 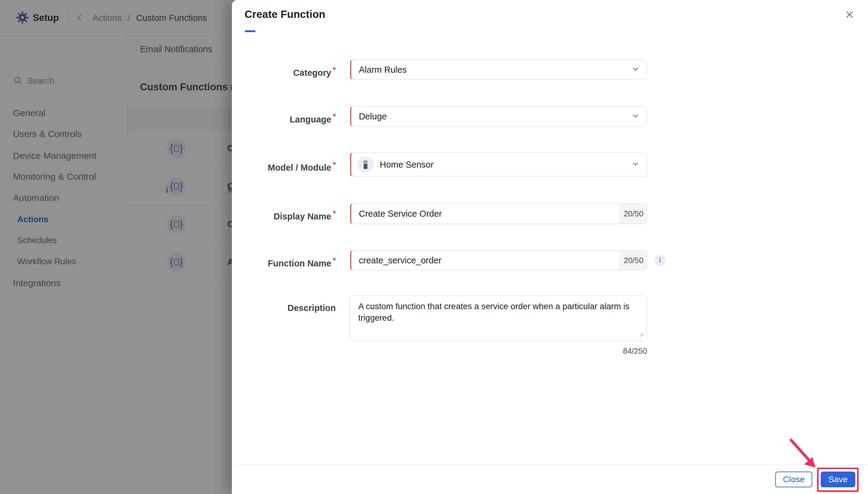 I want to click on function-name-input: create_service_order 20/50, so click(x=499, y=261).